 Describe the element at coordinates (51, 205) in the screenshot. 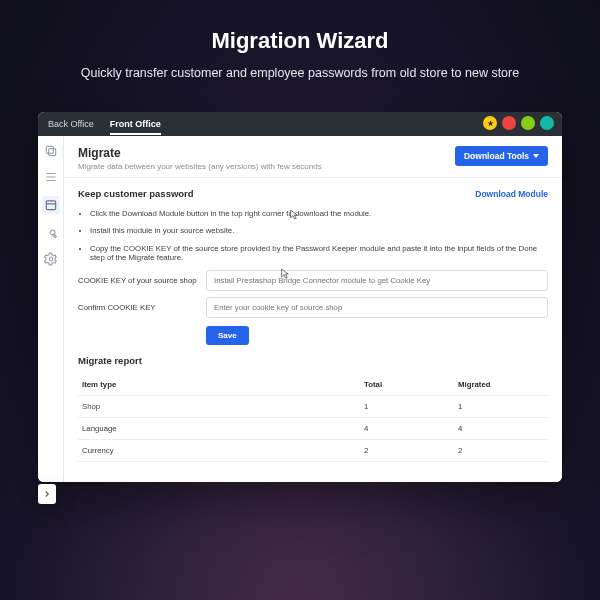

I see `calendar-icon` at that location.